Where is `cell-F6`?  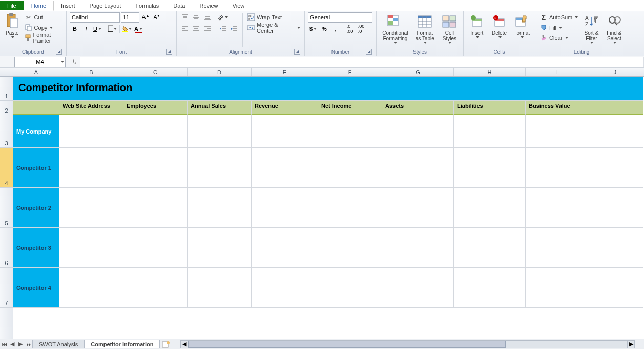
cell-F6 is located at coordinates (350, 248).